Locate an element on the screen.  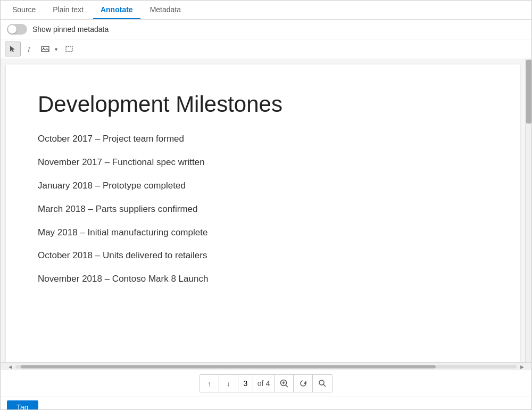
tab-annotate: Annotate is located at coordinates (117, 10).